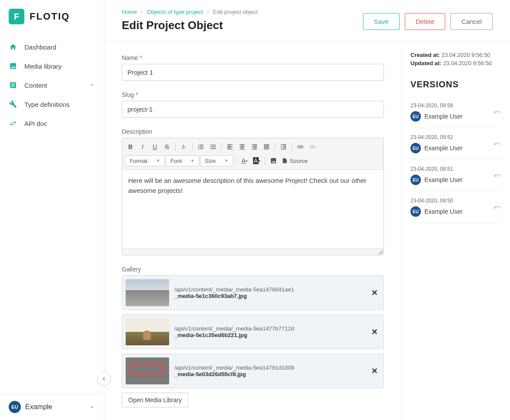 This screenshot has height=420, width=510. I want to click on version-item: 23-04-2020, 09:56 EU Example User, so click(456, 112).